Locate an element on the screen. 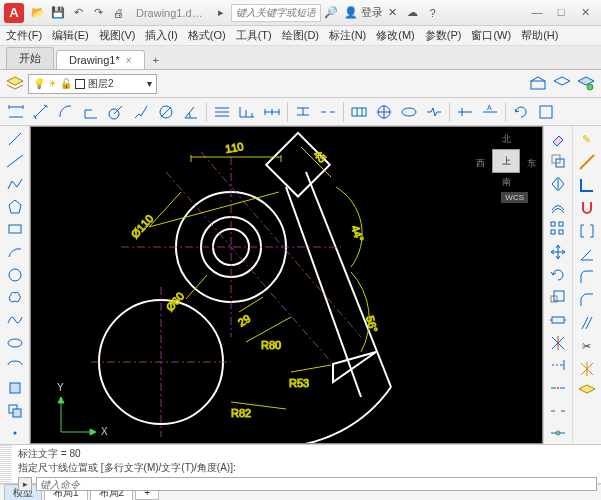 Image resolution: width=601 pixels, height=500 pixels. fillet-icon is located at coordinates (587, 277).